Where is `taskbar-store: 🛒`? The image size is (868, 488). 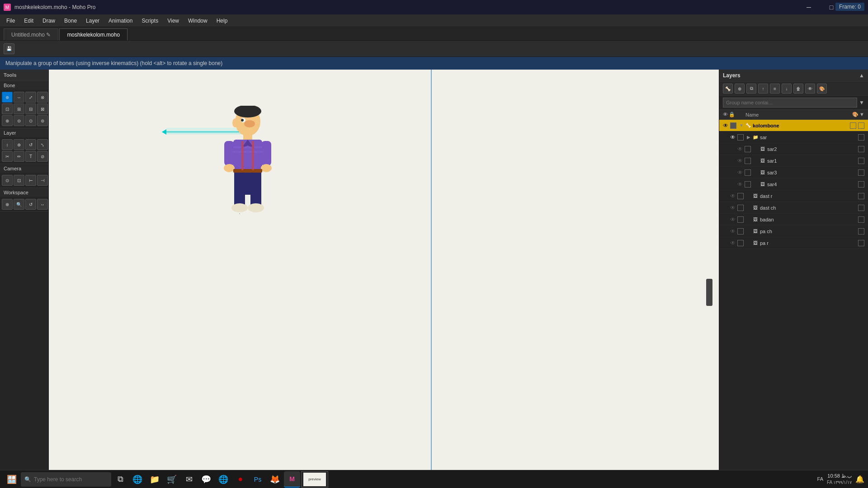 taskbar-store: 🛒 is located at coordinates (172, 479).